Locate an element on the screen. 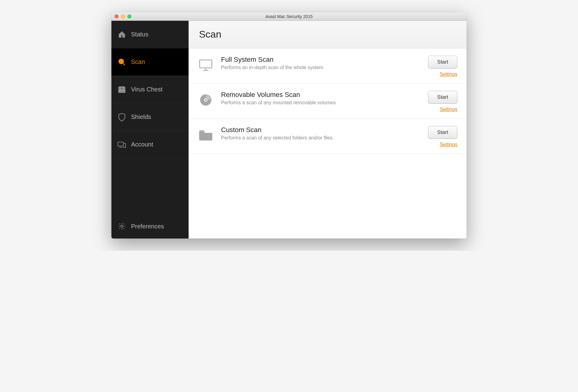 The width and height of the screenshot is (578, 392). scan-description: Performs a scan of any selected folders … is located at coordinates (321, 138).